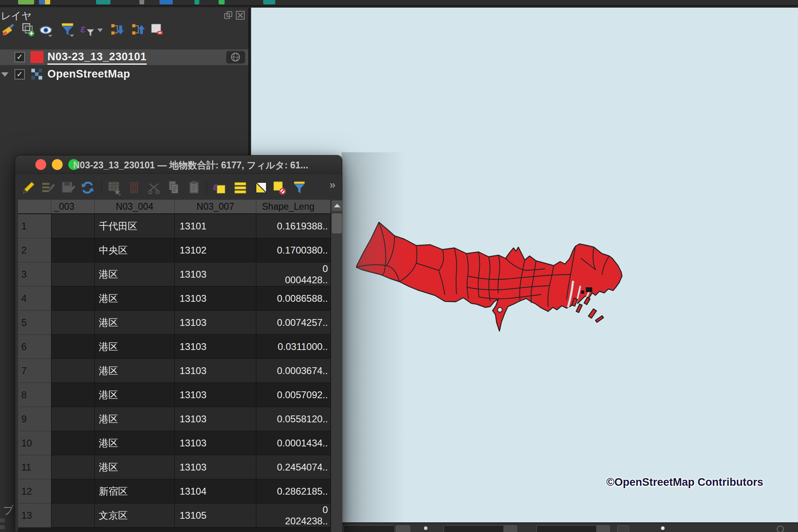 The height and width of the screenshot is (532, 798). I want to click on cell-shape-leng: 0.0057092.., so click(293, 395).